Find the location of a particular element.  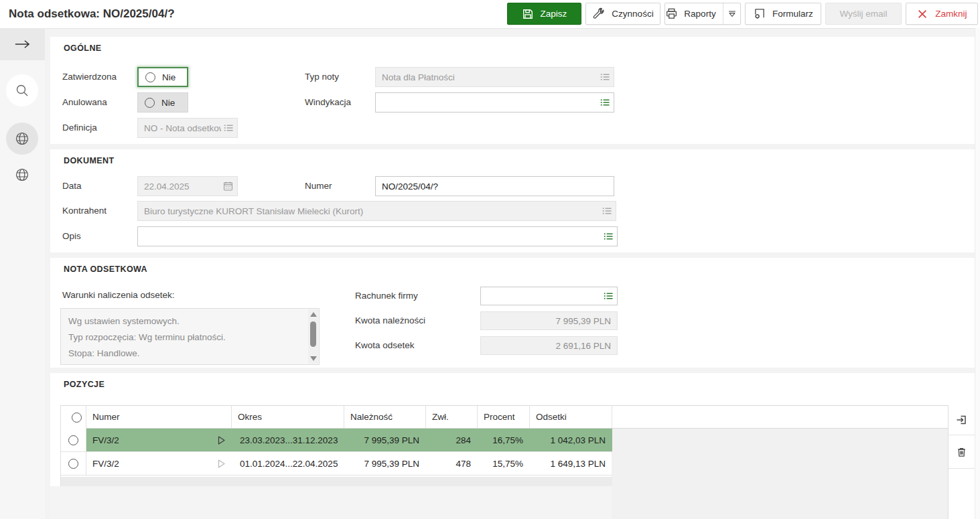

table-header-row: Numer Okres Należność Zwł. Procent Odset… is located at coordinates (504, 417).